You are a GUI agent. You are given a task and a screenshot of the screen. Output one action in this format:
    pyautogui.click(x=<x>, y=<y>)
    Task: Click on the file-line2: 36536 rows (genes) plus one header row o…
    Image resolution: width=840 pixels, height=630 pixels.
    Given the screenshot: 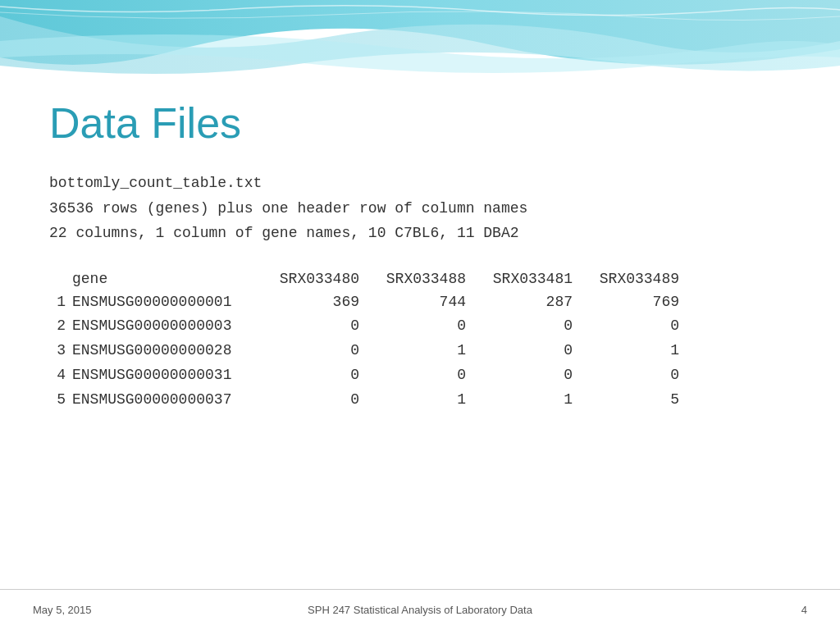 What is the action you would take?
    pyautogui.click(x=420, y=208)
    